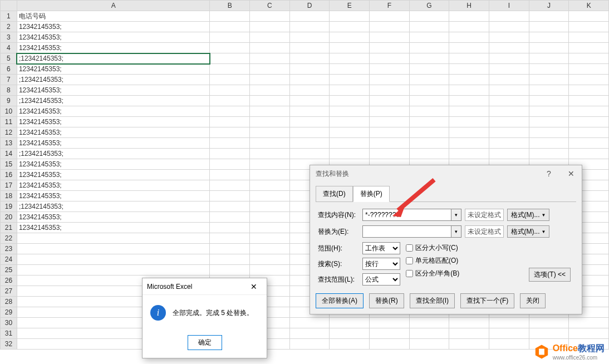 The height and width of the screenshot is (364, 609). What do you see at coordinates (9, 27) in the screenshot?
I see `row-header: 2` at bounding box center [9, 27].